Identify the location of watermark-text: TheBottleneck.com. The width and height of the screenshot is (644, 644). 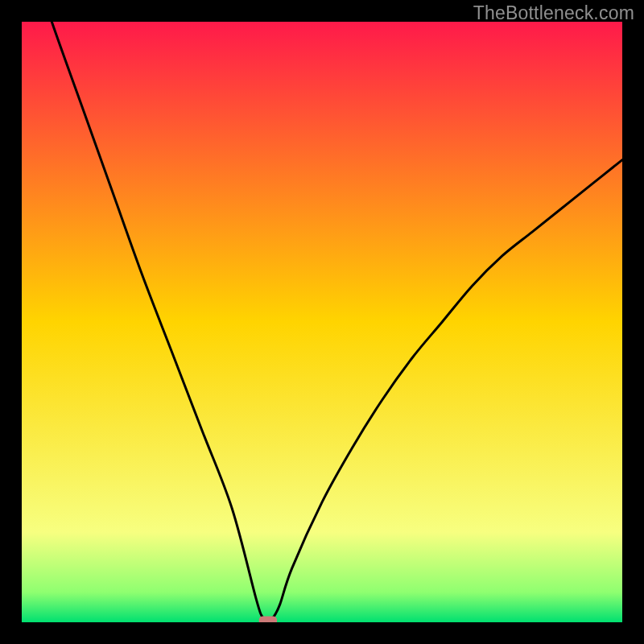
(554, 13).